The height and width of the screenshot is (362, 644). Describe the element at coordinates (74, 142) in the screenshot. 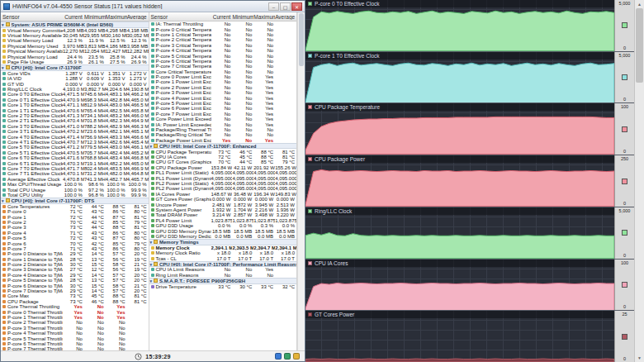

I see `sensor-row: Core 4 T1 Effective Clock4,470.7 MHz712.…` at that location.